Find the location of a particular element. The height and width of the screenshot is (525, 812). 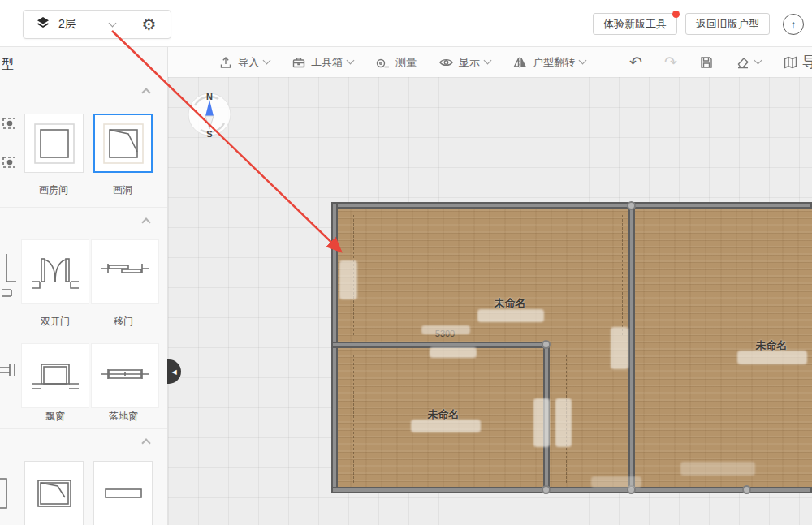

topbar-right-group: 体验新版工具 返回旧版户型 ↑ is located at coordinates (698, 24).